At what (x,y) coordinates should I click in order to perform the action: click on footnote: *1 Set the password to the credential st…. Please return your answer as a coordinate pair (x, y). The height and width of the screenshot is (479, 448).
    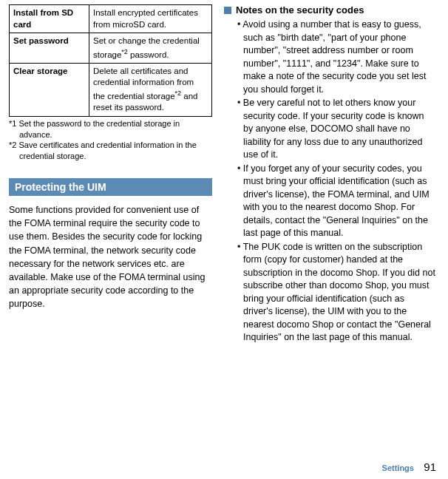
    Looking at the image, I should click on (111, 129).